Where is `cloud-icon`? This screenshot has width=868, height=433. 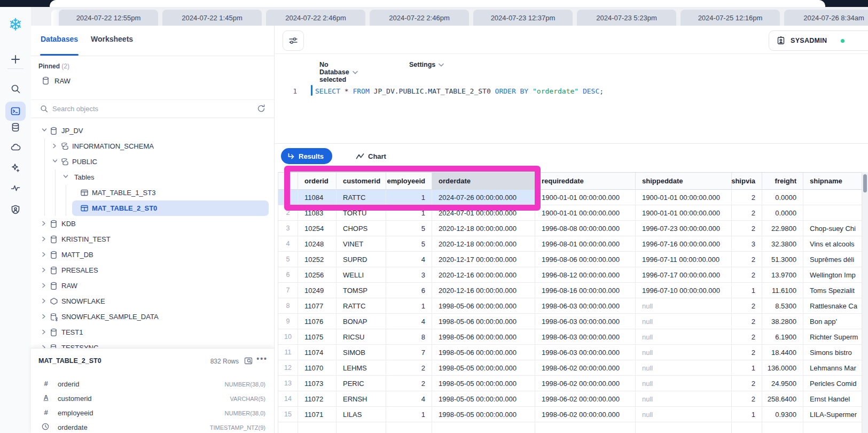
cloud-icon is located at coordinates (15, 148).